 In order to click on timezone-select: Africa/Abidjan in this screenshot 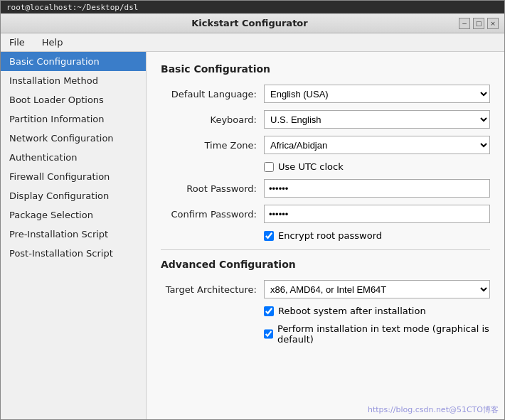, I will do `click(377, 145)`.